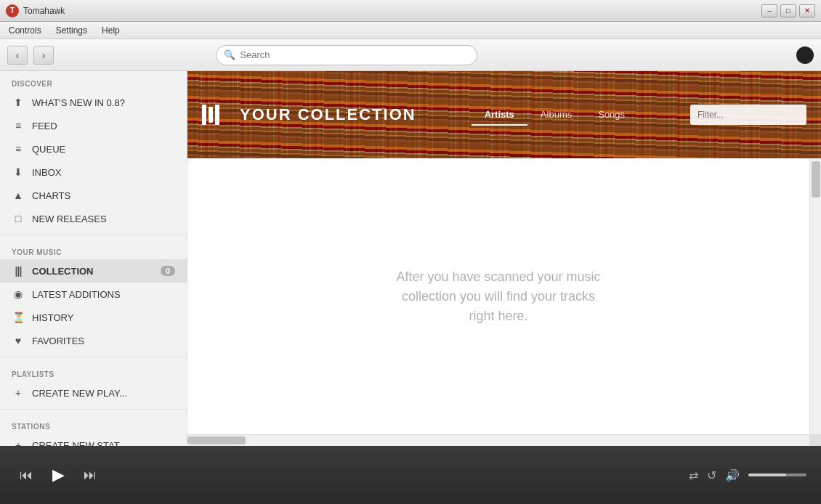 This screenshot has width=821, height=504. I want to click on sidebar-item-whats-new: ⬆ WHAT'S NEW IN 0.8?, so click(93, 102).